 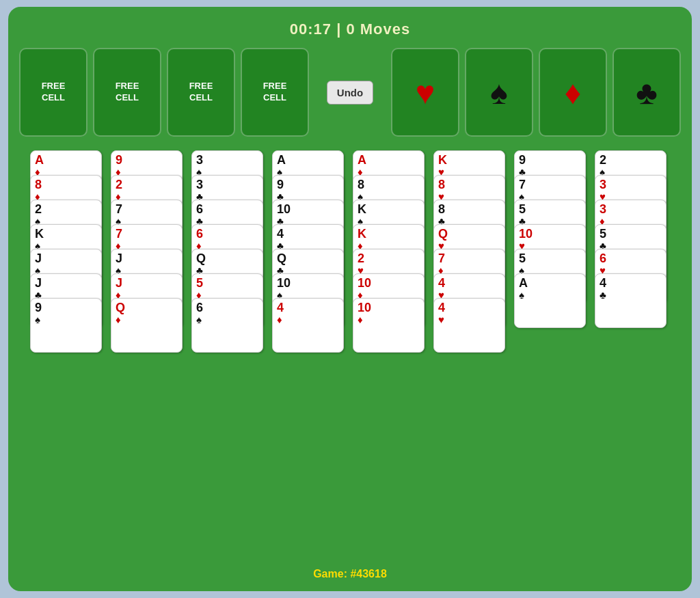 What do you see at coordinates (350, 574) in the screenshot?
I see `footer: Game: #43618` at bounding box center [350, 574].